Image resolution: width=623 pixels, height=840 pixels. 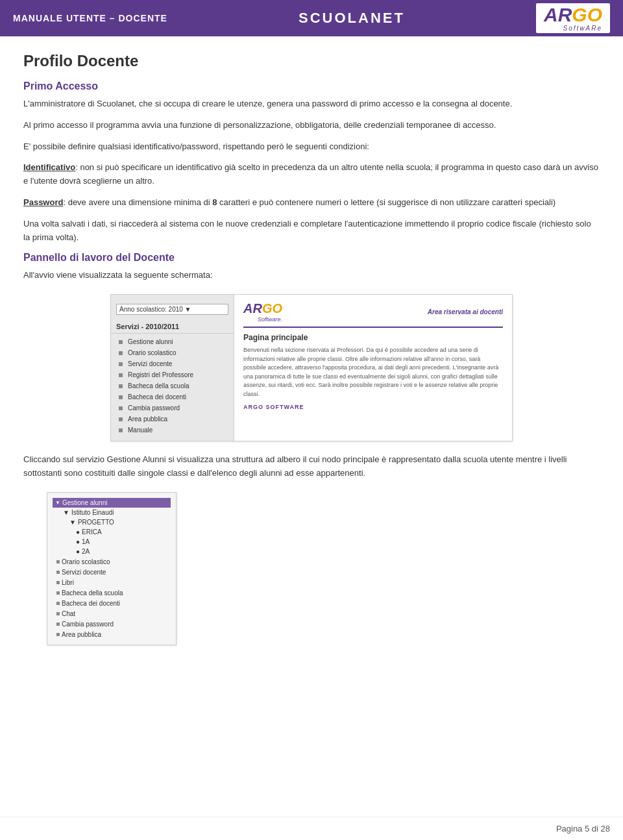 I want to click on para-salvati-dati: Una volta salvati i dati, si riaccederà …, so click(x=312, y=231).